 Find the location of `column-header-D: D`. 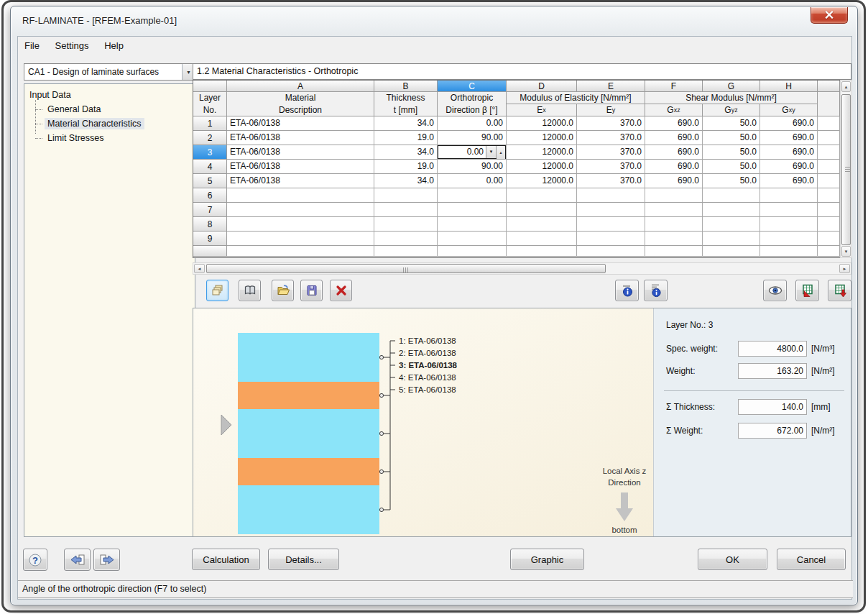

column-header-D: D is located at coordinates (542, 86).